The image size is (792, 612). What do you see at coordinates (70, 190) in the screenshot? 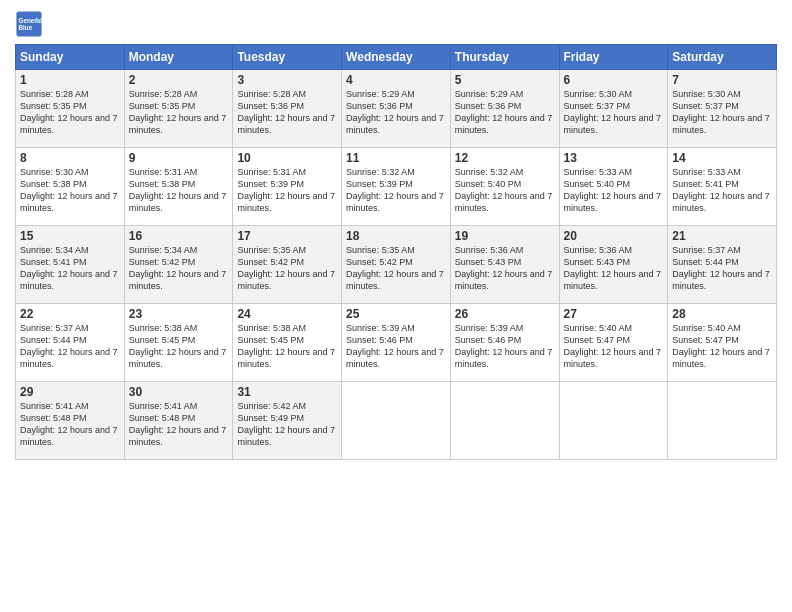
I see `day-info: Sunrise: 5:30 AM Sunset: 5:38 PM Dayligh…` at bounding box center [70, 190].